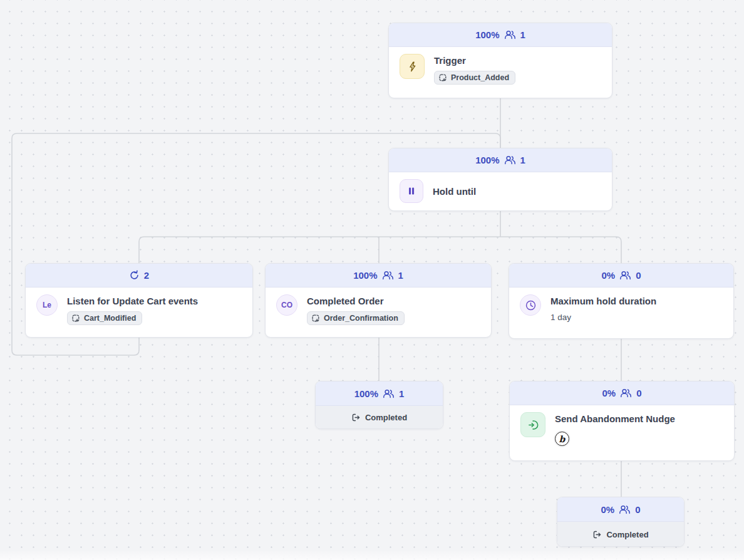  I want to click on clock-icon, so click(530, 305).